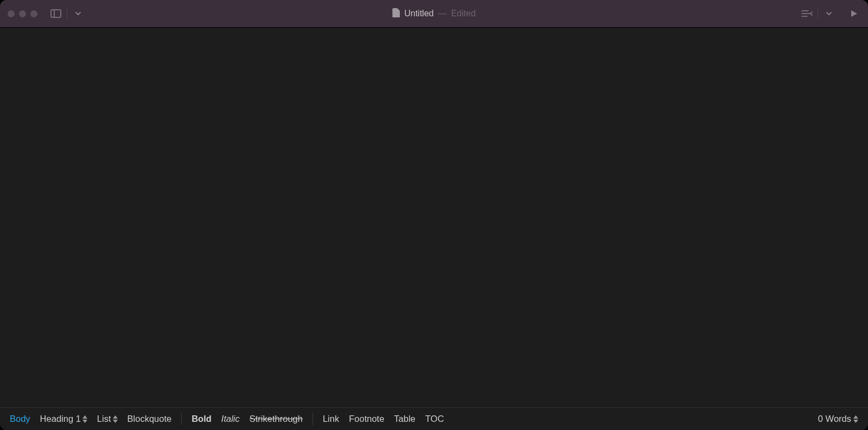 Image resolution: width=868 pixels, height=430 pixels. What do you see at coordinates (202, 419) in the screenshot?
I see `bold-label: Bold` at bounding box center [202, 419].